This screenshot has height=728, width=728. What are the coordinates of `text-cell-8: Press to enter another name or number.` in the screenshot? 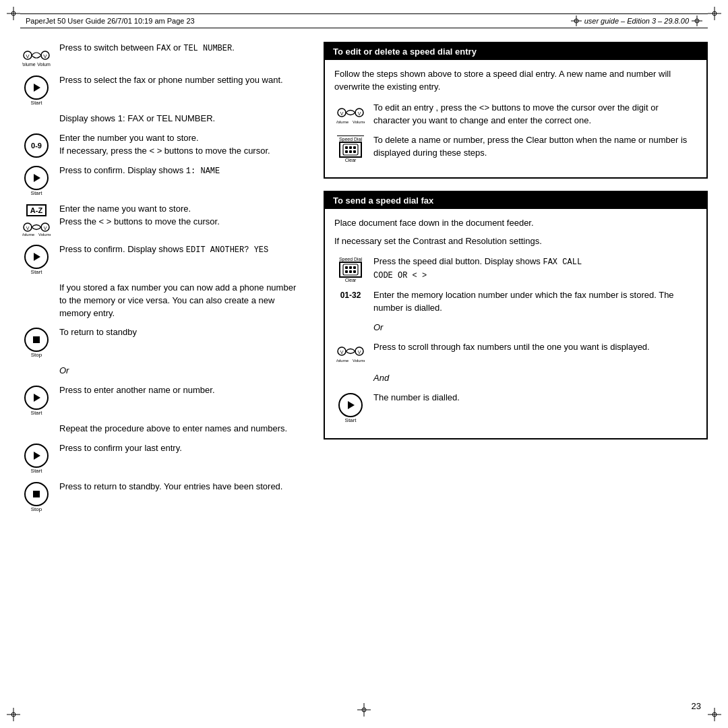 It's located at (181, 391).